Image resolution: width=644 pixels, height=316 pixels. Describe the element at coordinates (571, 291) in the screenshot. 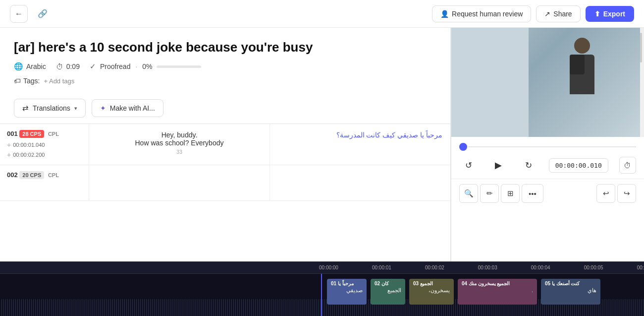

I see `clip-text-05: هاي` at that location.